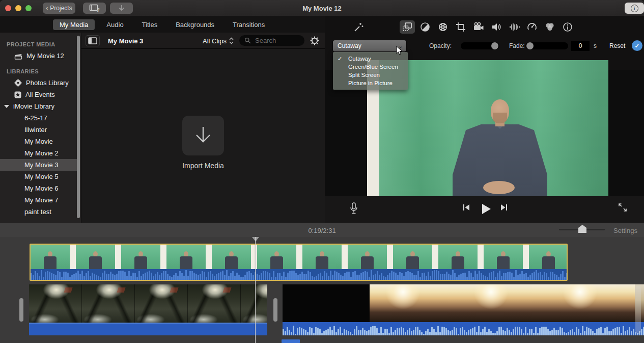  Describe the element at coordinates (466, 207) in the screenshot. I see `previous-frame-button` at that location.